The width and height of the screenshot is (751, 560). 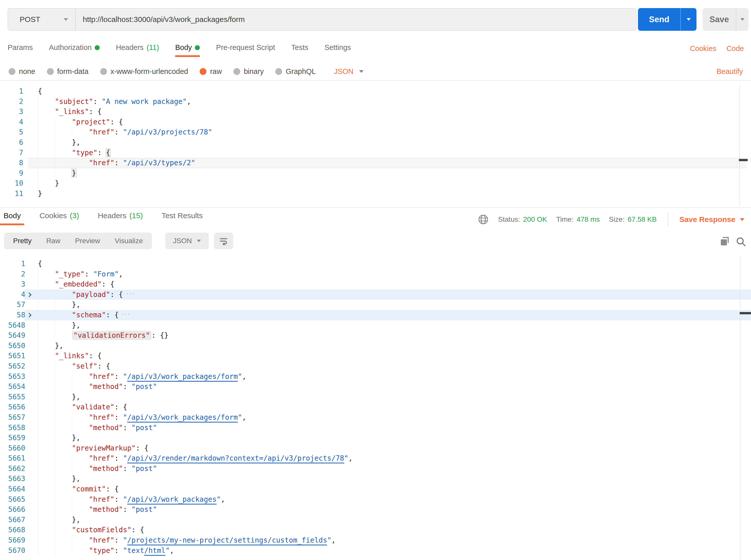 I want to click on tab-authorization: Authorization, so click(x=74, y=50).